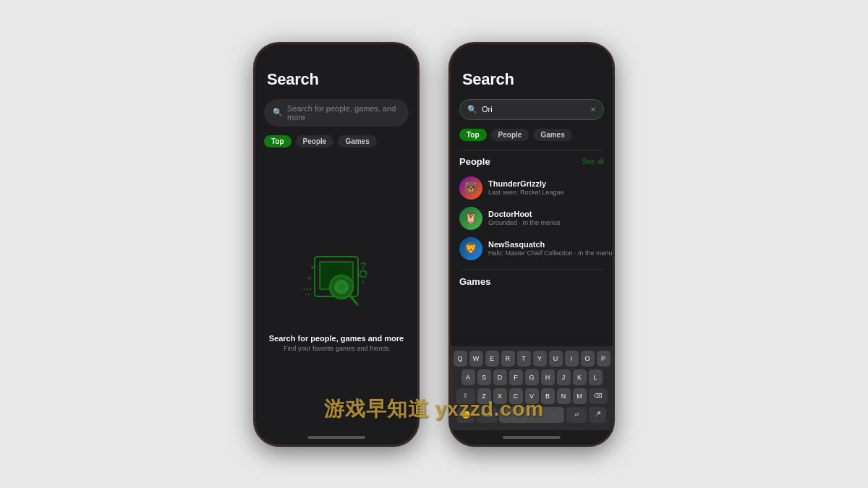  I want to click on search-illustration: ?, so click(336, 278).